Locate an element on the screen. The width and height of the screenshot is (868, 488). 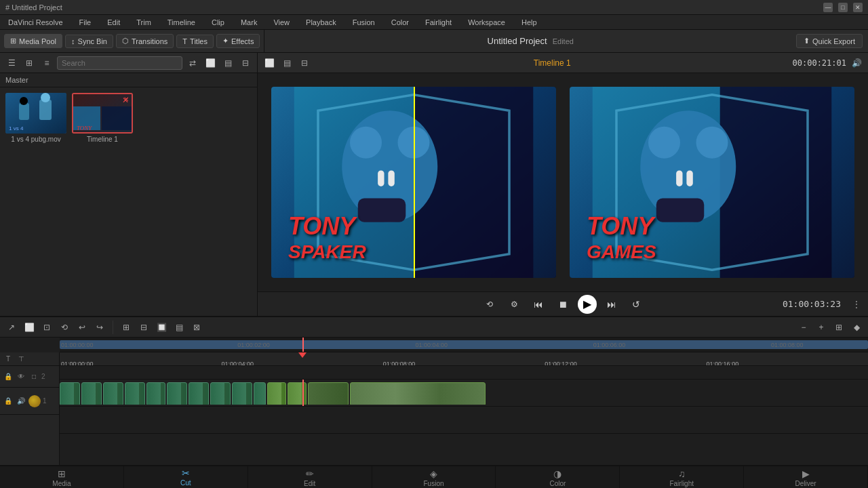
prev-frame-btn: ⏮ is located at coordinates (538, 304).